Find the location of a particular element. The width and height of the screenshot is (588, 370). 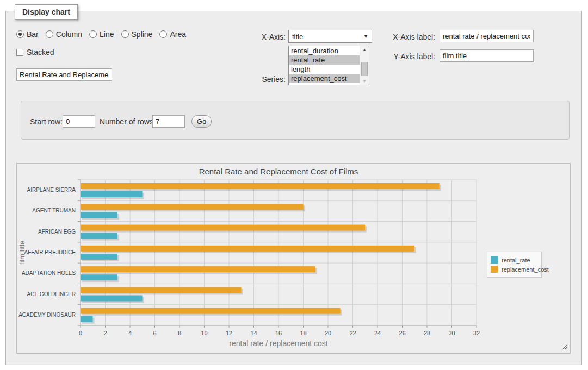

x-tick-label: 6 is located at coordinates (154, 333).